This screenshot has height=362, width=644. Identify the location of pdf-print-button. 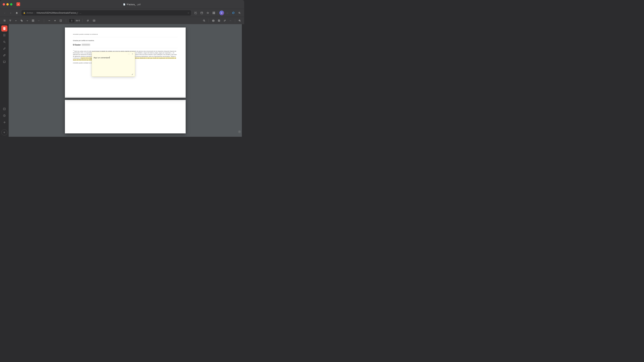
(213, 20).